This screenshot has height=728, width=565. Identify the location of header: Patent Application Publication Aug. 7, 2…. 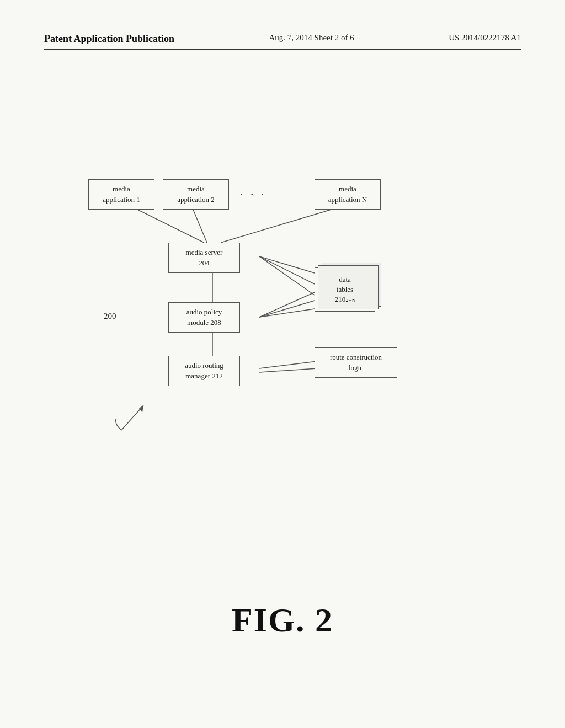
(282, 42).